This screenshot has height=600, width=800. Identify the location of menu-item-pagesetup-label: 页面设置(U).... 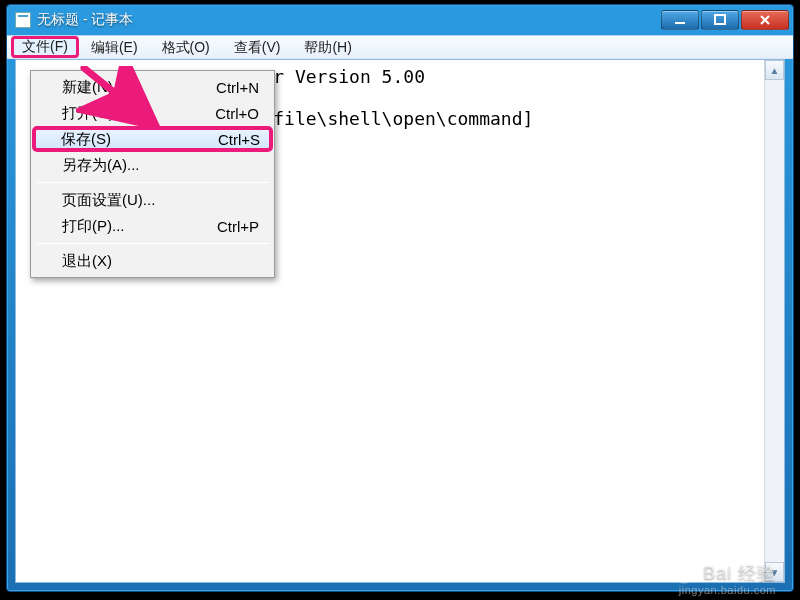
(108, 200).